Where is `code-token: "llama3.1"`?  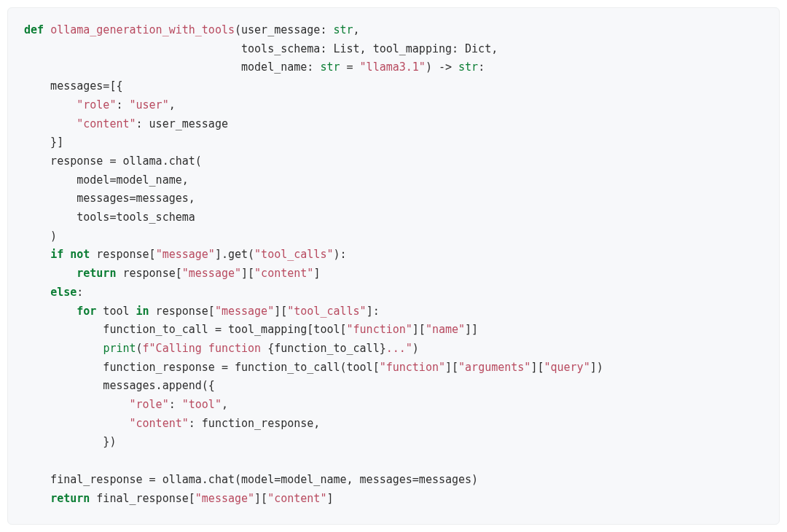
code-token: "llama3.1" is located at coordinates (393, 67).